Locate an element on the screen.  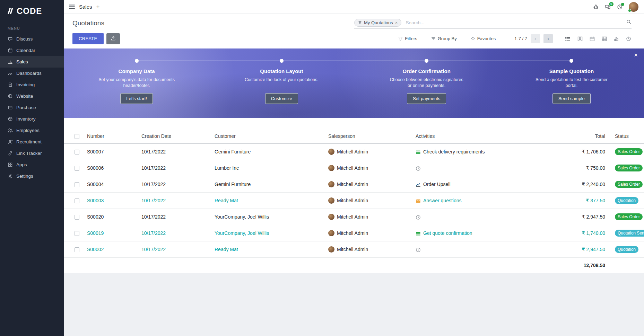
sidebar-item-employees: Employees is located at coordinates (32, 130).